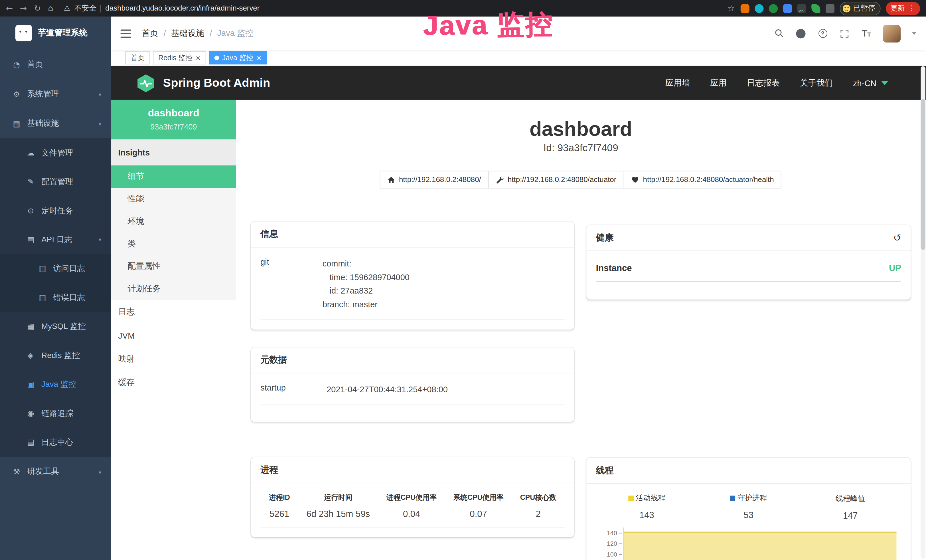  What do you see at coordinates (56, 123) in the screenshot?
I see `sidebar-item-infra: ▦ 基础设施 ∧` at bounding box center [56, 123].